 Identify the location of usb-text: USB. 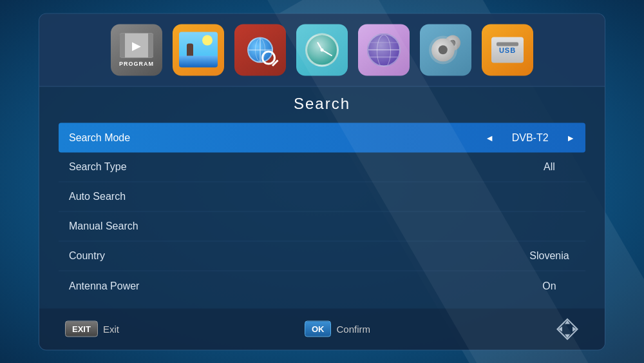
(507, 50).